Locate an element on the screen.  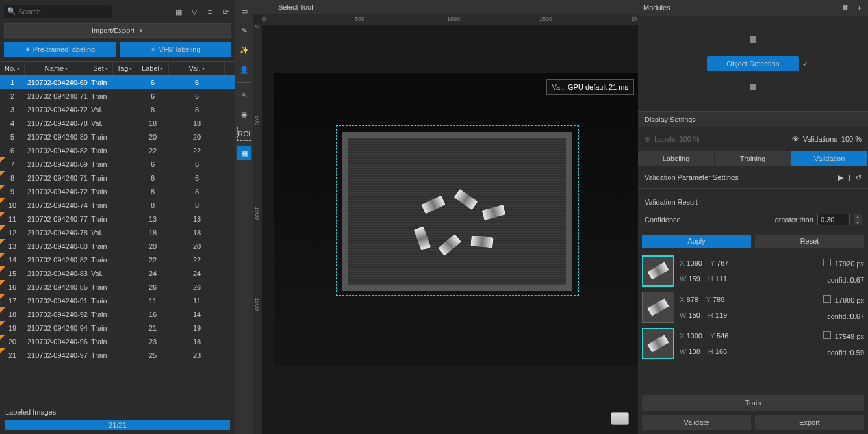
history-icon: ↺ is located at coordinates (859, 178).